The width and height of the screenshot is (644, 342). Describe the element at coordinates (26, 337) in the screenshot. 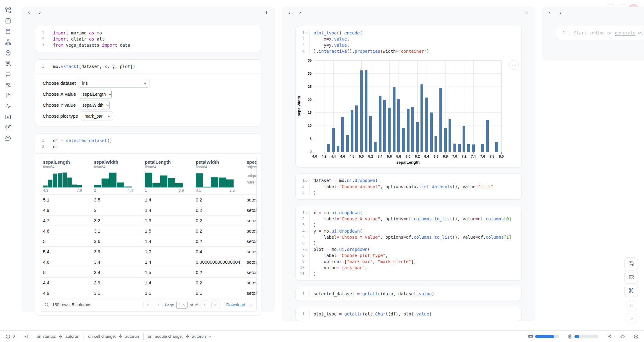

I see `terminal-button` at that location.